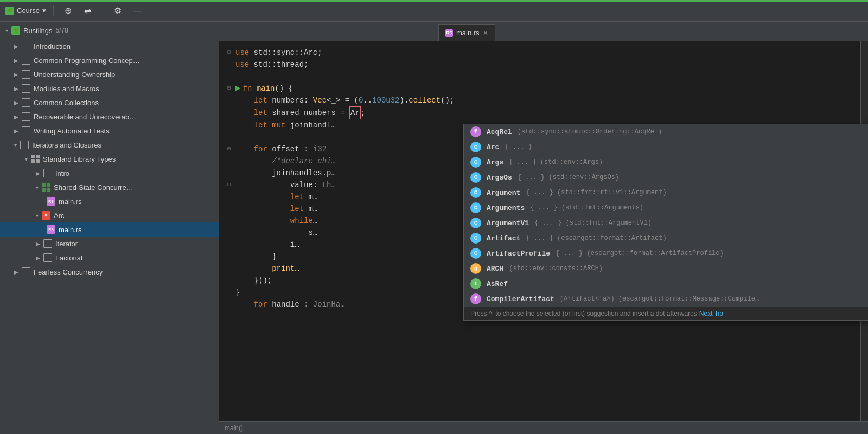  I want to click on sidebar-item-iterator: ▶ Iterator, so click(110, 244).